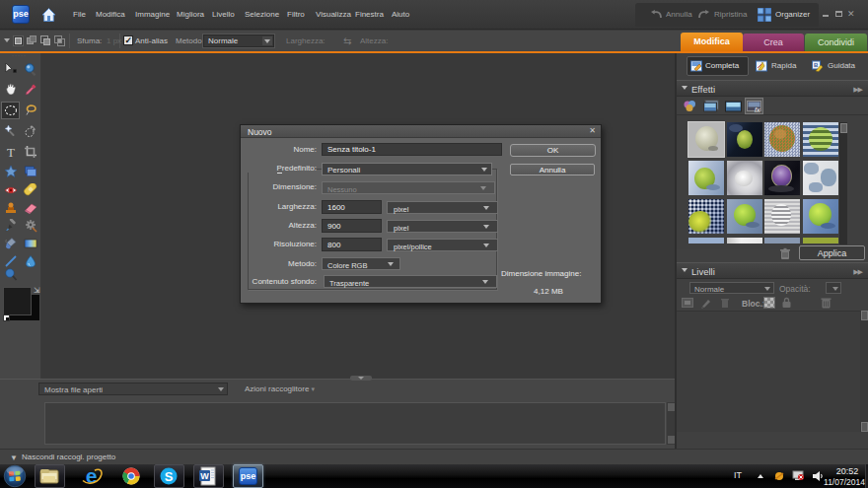 Image resolution: width=868 pixels, height=488 pixels. Describe the element at coordinates (817, 65) in the screenshot. I see `svg-text: B` at that location.